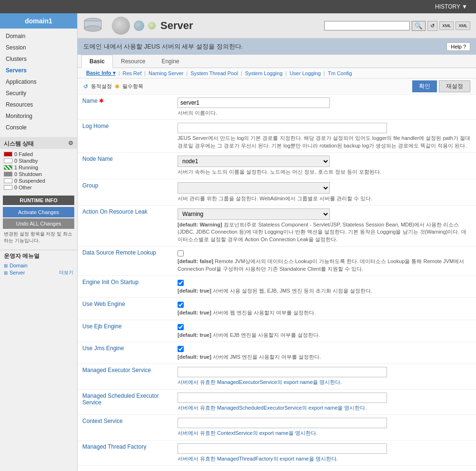 The width and height of the screenshot is (476, 471). I want to click on value-group: 서버 관리를 위한 그룹을 설정한다. WebAdmin에서 그룹별로 서버를 …, so click(325, 192).